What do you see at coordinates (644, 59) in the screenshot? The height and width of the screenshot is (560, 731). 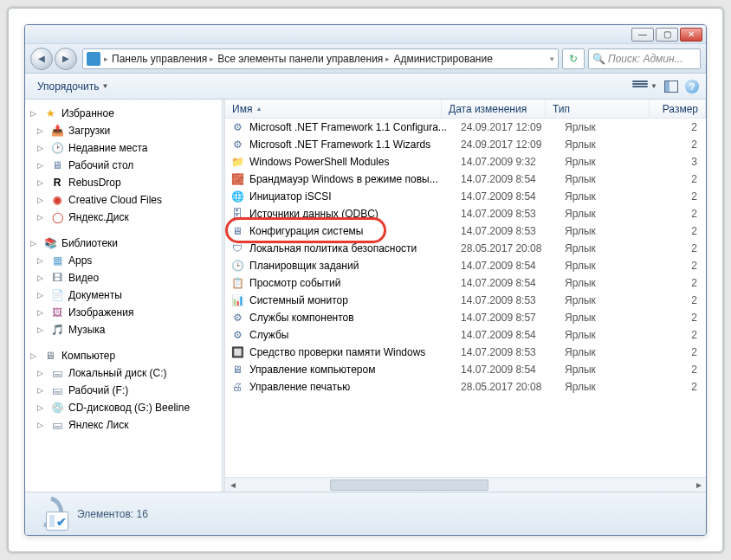 I see `search-input: 🔍 Поиск: Админ...` at bounding box center [644, 59].